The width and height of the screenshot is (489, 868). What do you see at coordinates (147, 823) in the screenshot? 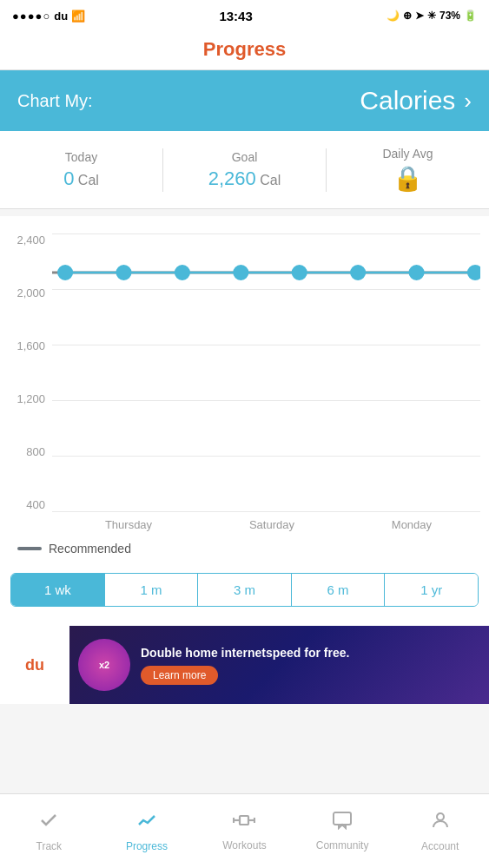
I see `progress-icon` at bounding box center [147, 823].